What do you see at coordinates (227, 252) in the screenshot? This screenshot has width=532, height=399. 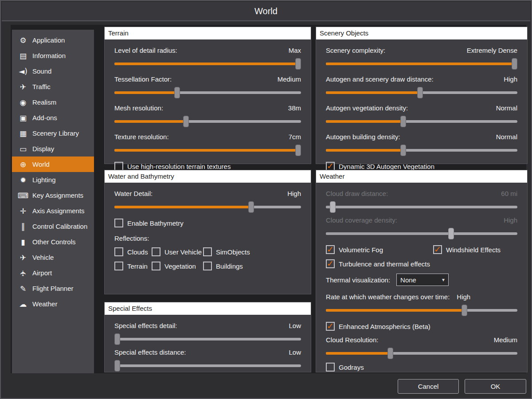 I see `reflect-simobjects-checkbox: ✓ SimObjects` at bounding box center [227, 252].